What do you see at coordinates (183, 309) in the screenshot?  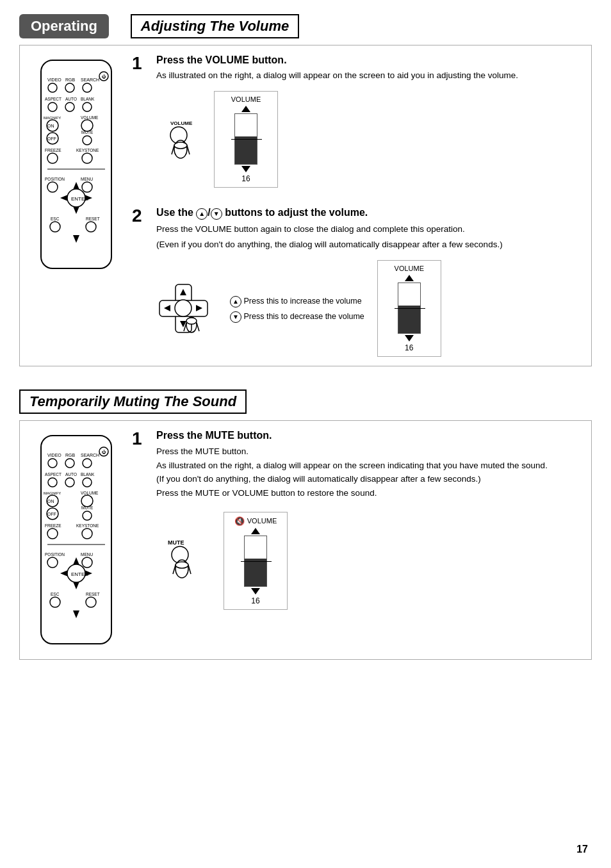 I see `dpad-press-svg` at bounding box center [183, 309].